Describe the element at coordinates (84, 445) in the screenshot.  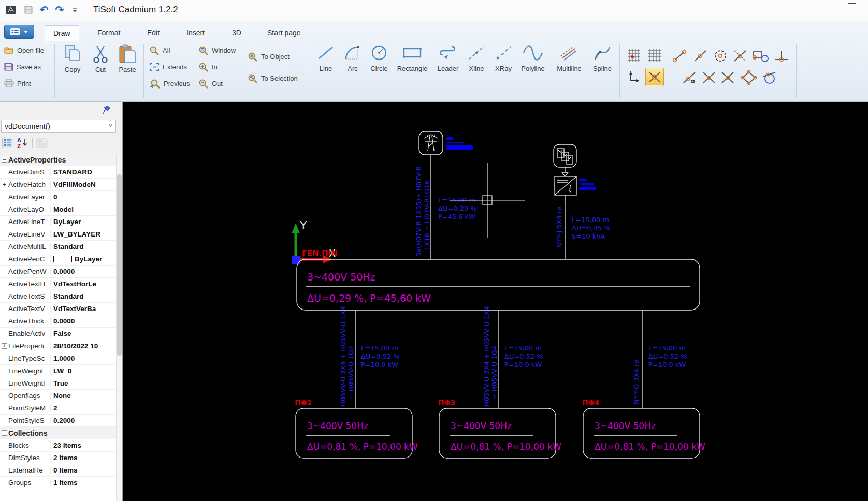
I see `property-value: 23 Items` at that location.